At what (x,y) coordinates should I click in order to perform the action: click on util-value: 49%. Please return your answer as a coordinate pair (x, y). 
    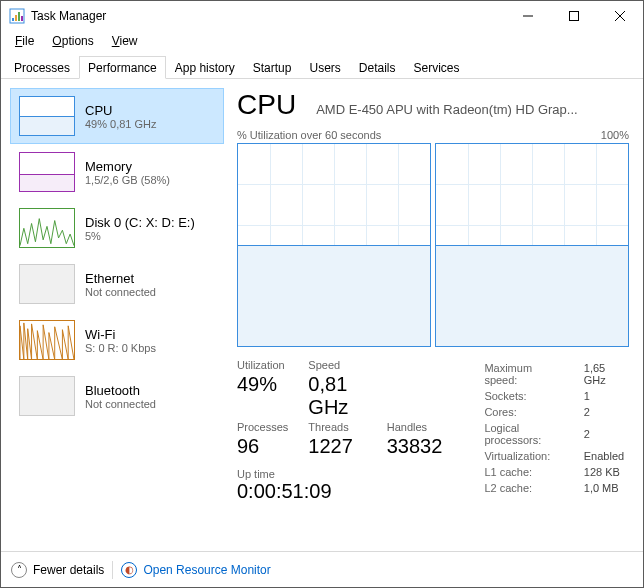
    Looking at the image, I should click on (262, 396).